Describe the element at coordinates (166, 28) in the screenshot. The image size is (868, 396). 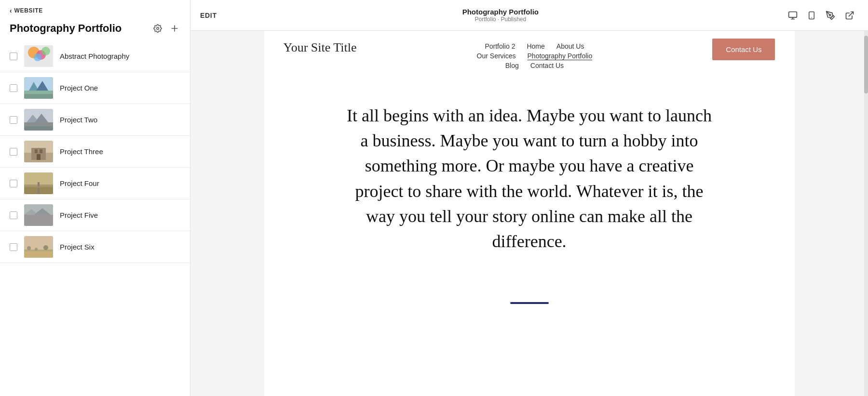
I see `sidebar-title-actions` at that location.